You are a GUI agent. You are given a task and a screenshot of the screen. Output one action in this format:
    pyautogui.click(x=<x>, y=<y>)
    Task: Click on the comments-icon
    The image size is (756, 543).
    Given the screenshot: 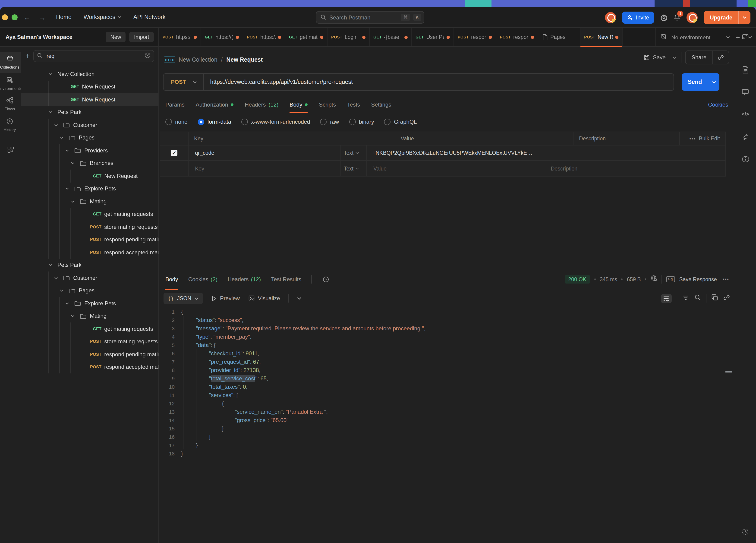 What is the action you would take?
    pyautogui.click(x=745, y=92)
    